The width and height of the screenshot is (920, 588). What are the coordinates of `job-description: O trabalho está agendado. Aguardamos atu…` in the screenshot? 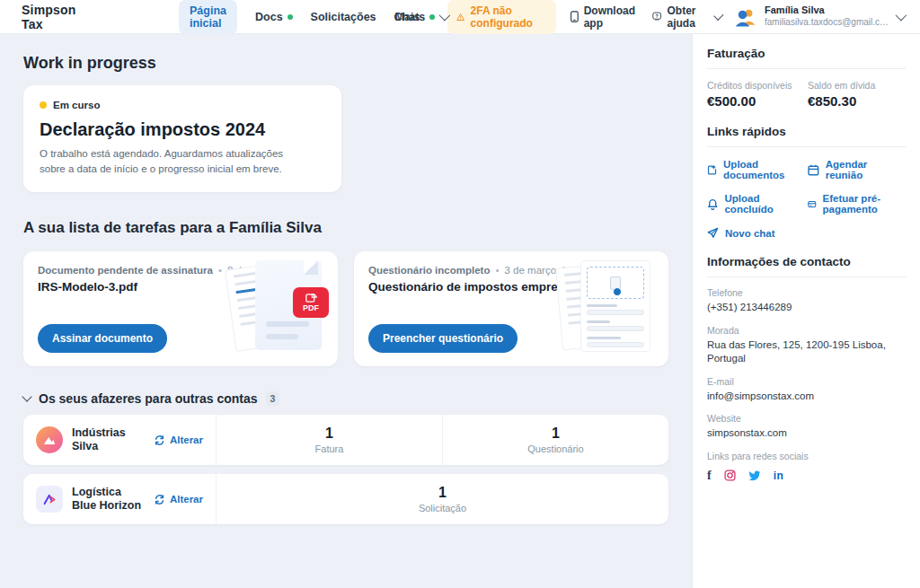 It's located at (174, 162).